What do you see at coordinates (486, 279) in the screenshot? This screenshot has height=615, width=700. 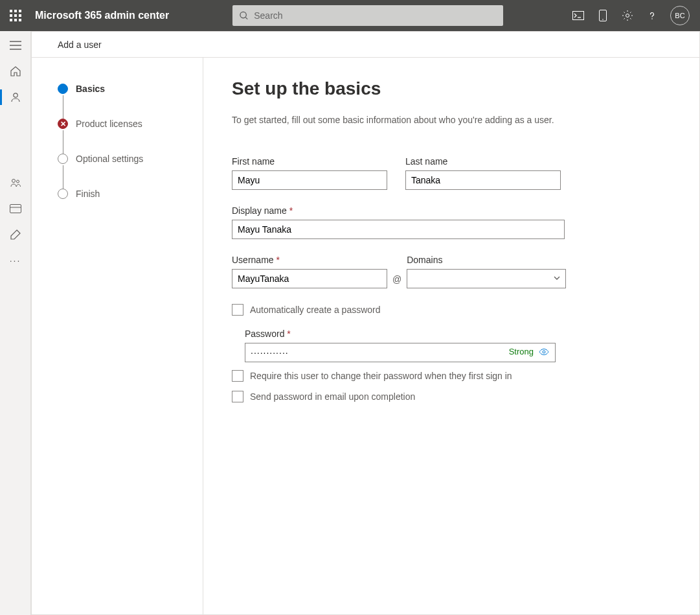 I see `domains-input` at bounding box center [486, 279].